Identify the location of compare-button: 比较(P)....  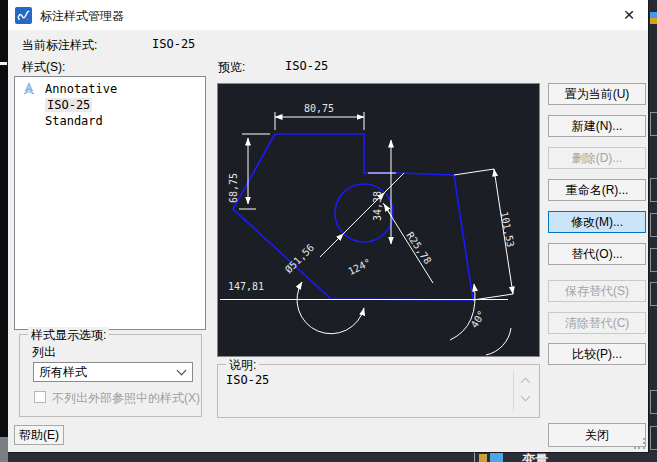
(597, 354).